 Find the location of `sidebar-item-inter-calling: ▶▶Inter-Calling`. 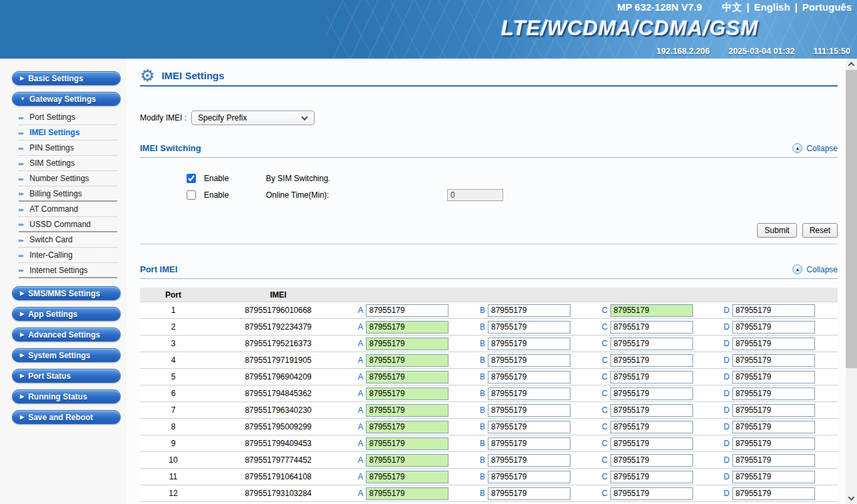

sidebar-item-inter-calling: ▶▶Inter-Calling is located at coordinates (68, 256).